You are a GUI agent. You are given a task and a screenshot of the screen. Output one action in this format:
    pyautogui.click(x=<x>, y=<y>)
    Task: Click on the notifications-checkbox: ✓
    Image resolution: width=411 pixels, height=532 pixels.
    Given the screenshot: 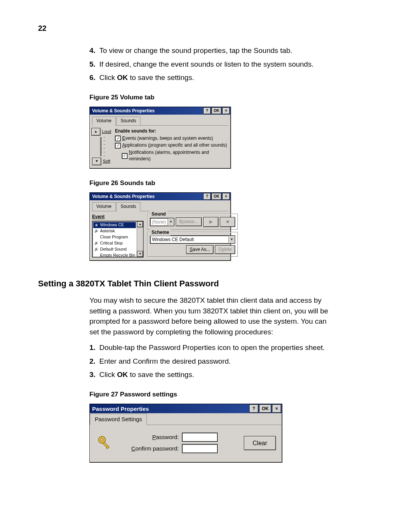 What is the action you would take?
    pyautogui.click(x=125, y=156)
    